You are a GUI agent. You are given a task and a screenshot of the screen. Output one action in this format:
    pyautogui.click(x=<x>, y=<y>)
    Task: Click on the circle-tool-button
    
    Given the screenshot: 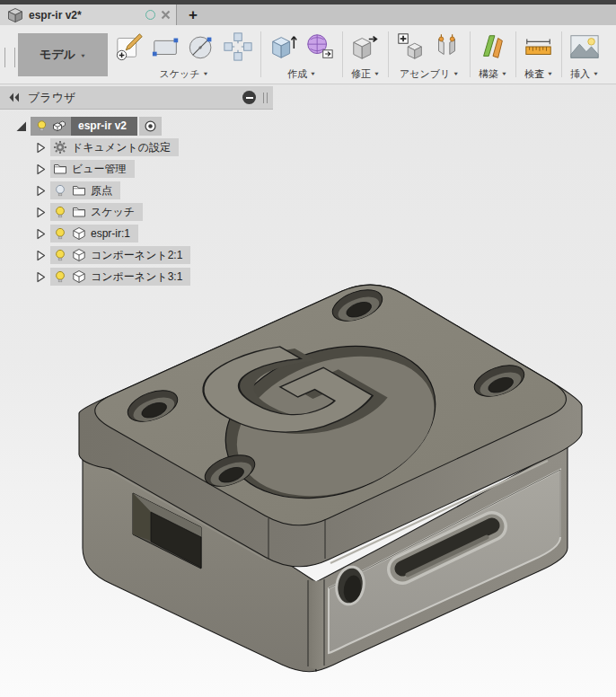 What is the action you would take?
    pyautogui.click(x=202, y=47)
    